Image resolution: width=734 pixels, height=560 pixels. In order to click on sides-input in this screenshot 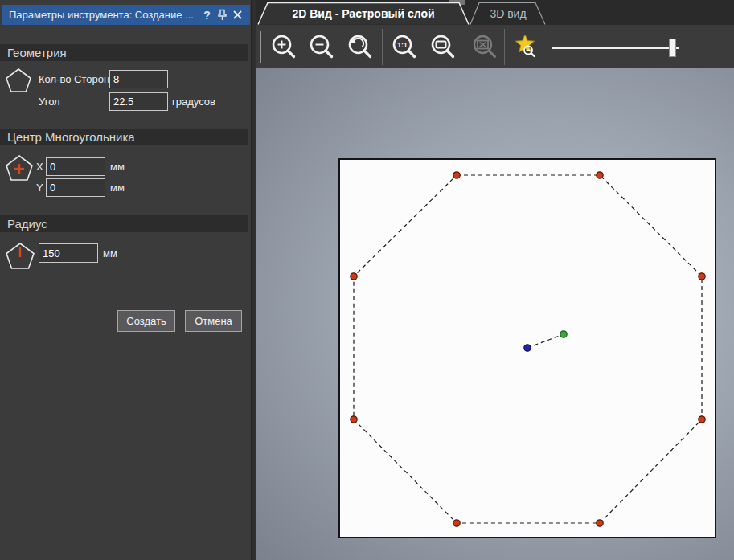, I will do `click(138, 79)`.